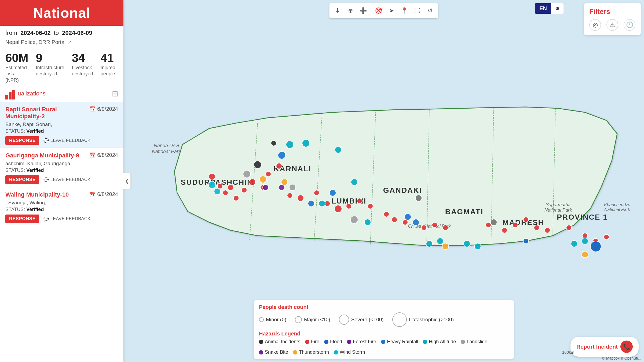 This screenshot has height=362, width=644. What do you see at coordinates (109, 67) in the screenshot?
I see `stat-injured: 41 Injured people` at bounding box center [109, 67].